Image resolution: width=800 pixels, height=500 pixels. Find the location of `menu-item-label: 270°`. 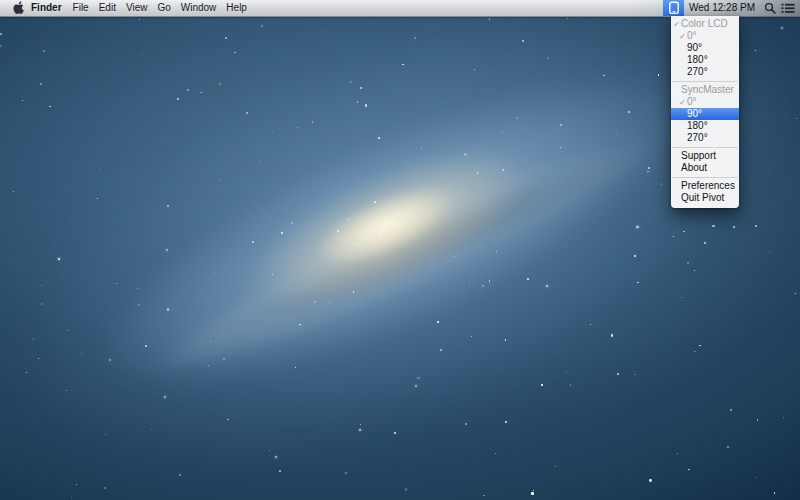

menu-item-label: 270° is located at coordinates (698, 72).